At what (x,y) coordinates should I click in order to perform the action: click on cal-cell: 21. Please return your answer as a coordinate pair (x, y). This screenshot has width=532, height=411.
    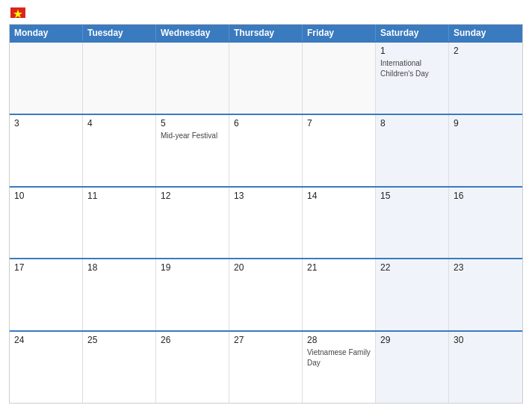
    Looking at the image, I should click on (339, 294).